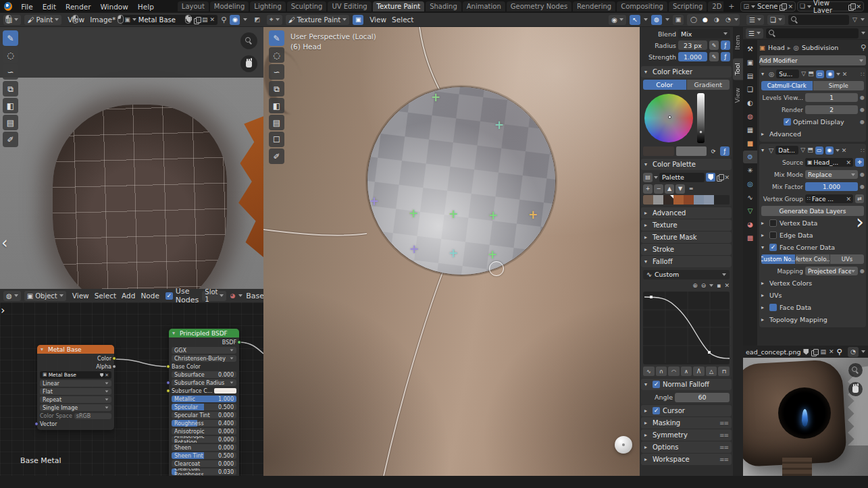 Image resolution: width=868 pixels, height=488 pixels. What do you see at coordinates (829, 198) in the screenshot?
I see `vertex-group-field: ∷ Face ... ✕` at bounding box center [829, 198].